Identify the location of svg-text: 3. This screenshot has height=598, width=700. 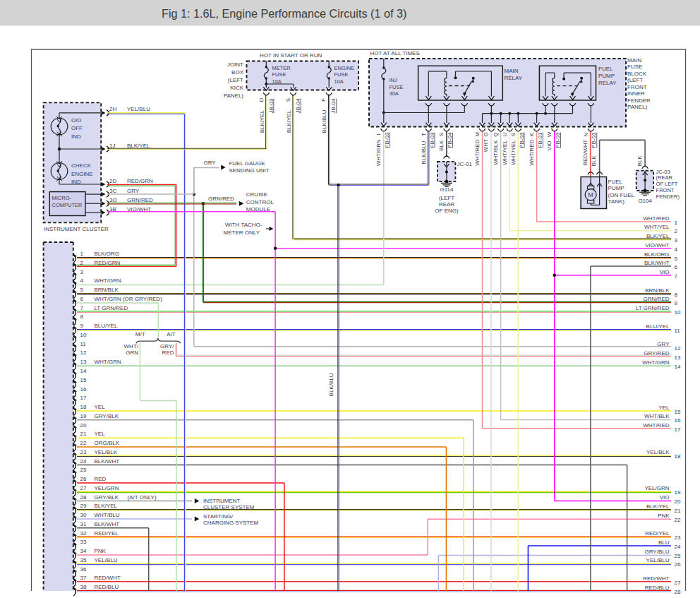
(82, 273).